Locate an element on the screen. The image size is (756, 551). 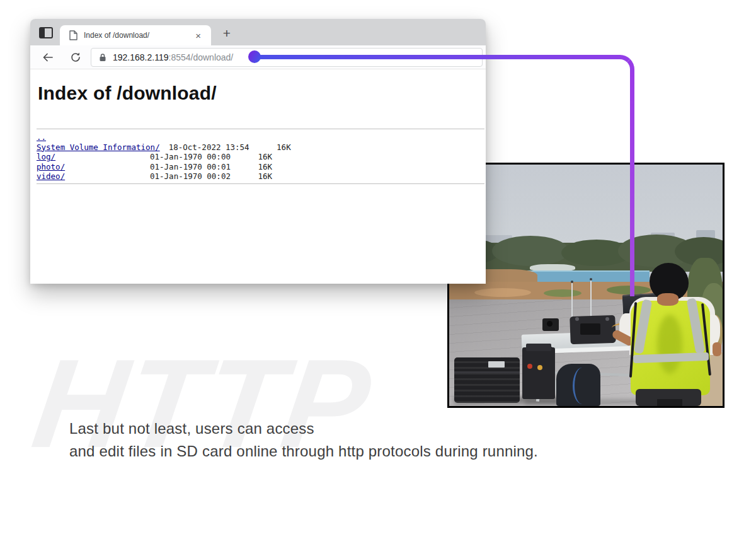
entry-date: 18-Oct-2022 13:54 is located at coordinates (218, 148).